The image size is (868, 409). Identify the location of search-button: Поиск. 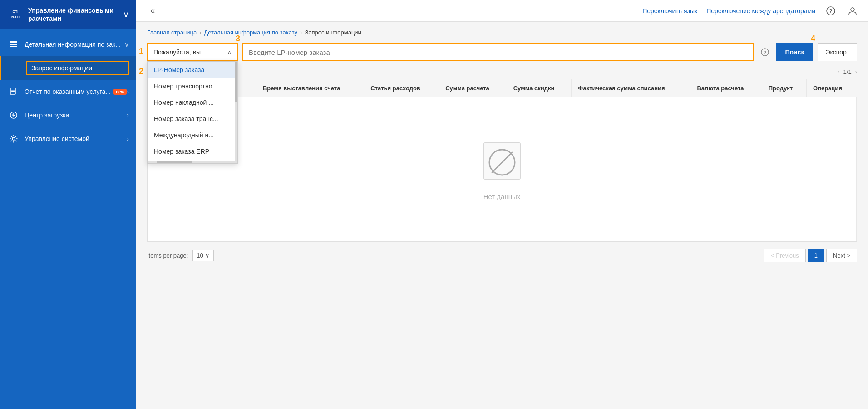
(794, 52).